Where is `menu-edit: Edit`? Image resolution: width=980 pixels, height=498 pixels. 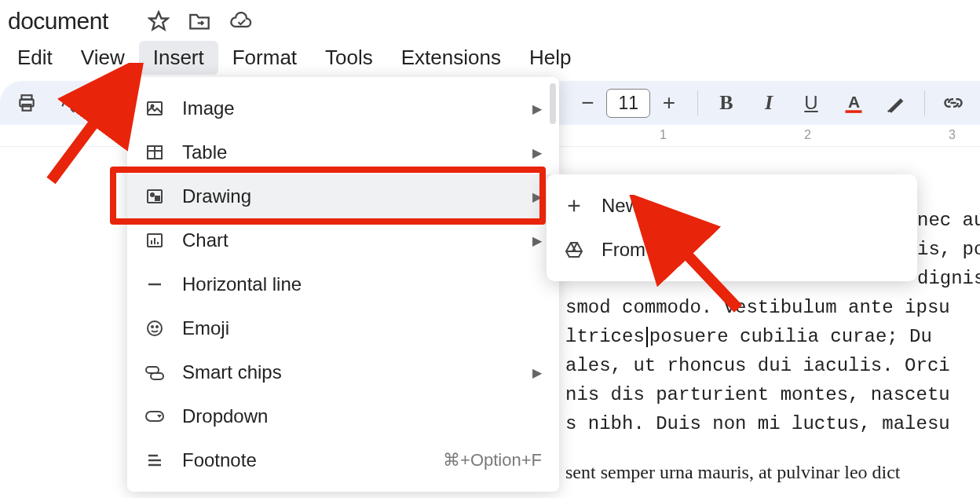
menu-edit: Edit is located at coordinates (35, 58).